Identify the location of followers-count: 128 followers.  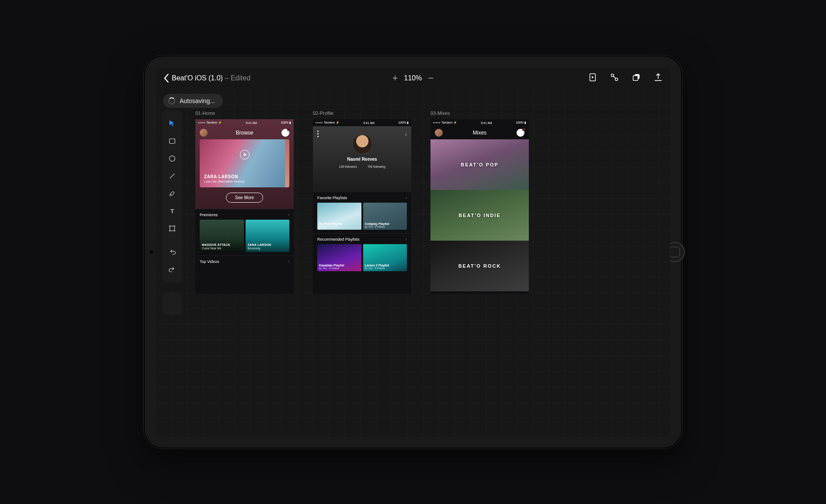
(348, 167).